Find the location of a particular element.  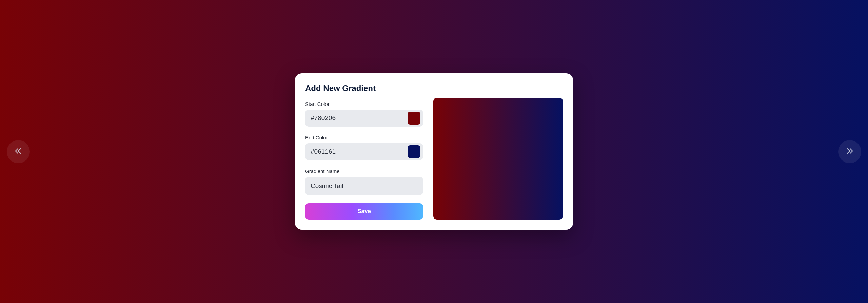

card-title: Add New Gradient is located at coordinates (364, 88).